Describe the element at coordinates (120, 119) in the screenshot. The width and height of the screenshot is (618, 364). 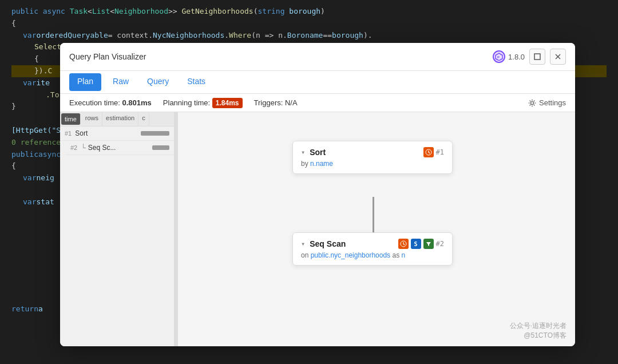
I see `col-estimation: estimation` at that location.